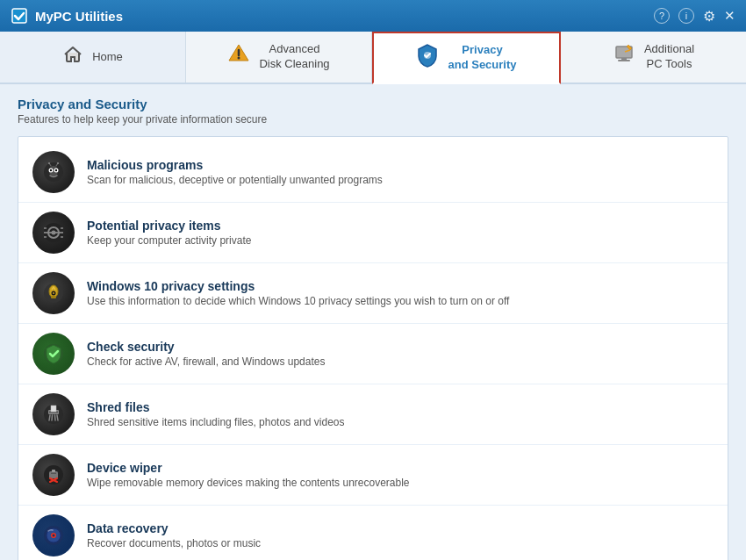  Describe the element at coordinates (107, 58) in the screenshot. I see `tab-home-label: Home` at that location.